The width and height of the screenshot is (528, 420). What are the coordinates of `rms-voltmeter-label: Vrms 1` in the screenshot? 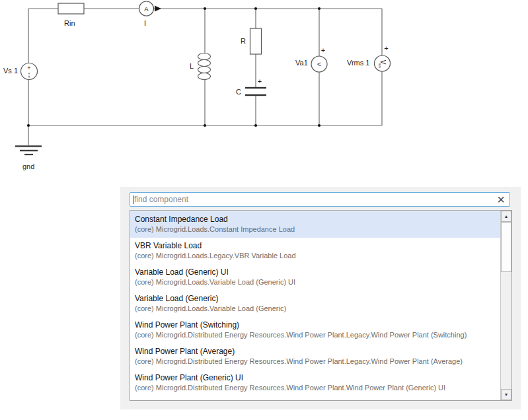 It's located at (358, 63).